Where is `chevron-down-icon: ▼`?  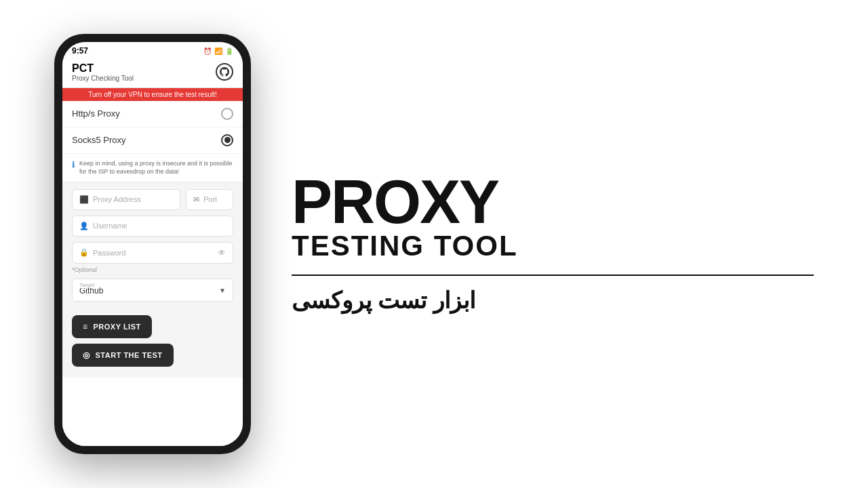
chevron-down-icon: ▼ is located at coordinates (222, 290).